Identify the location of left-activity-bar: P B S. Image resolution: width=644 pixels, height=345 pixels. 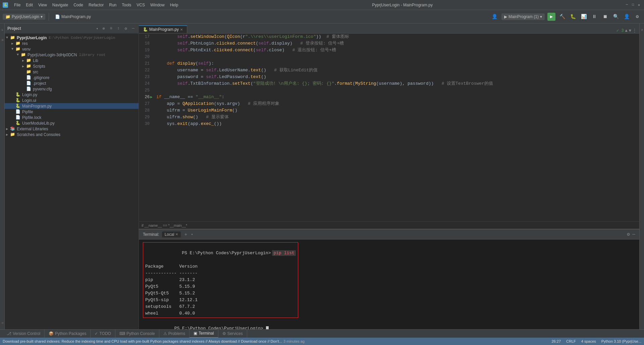
(2, 176).